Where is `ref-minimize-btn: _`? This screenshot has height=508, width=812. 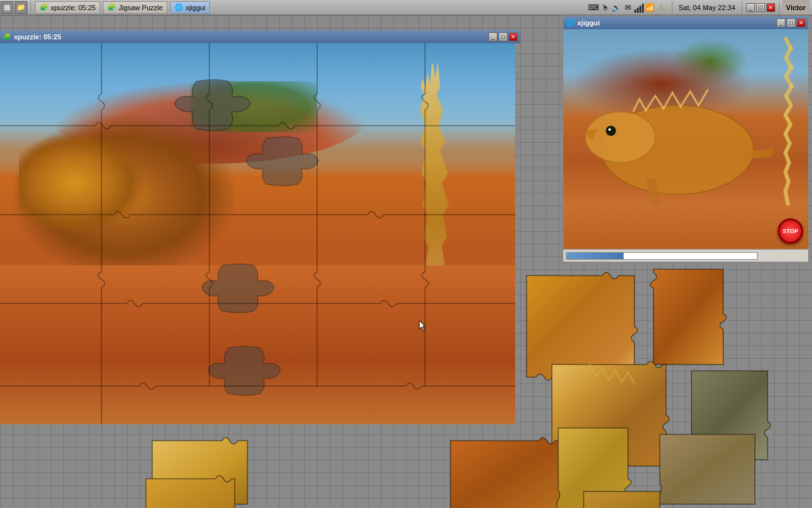 ref-minimize-btn: _ is located at coordinates (781, 23).